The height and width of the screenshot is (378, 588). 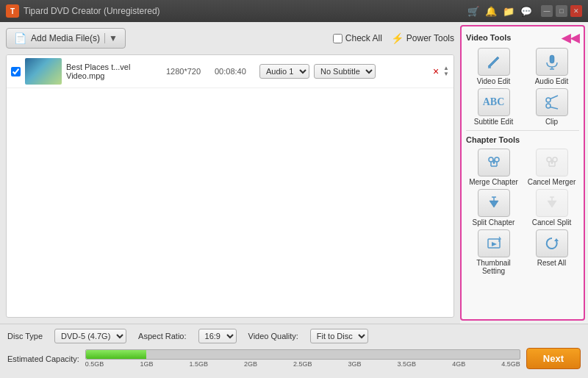 What do you see at coordinates (494, 62) in the screenshot?
I see `video-edit-button` at bounding box center [494, 62].